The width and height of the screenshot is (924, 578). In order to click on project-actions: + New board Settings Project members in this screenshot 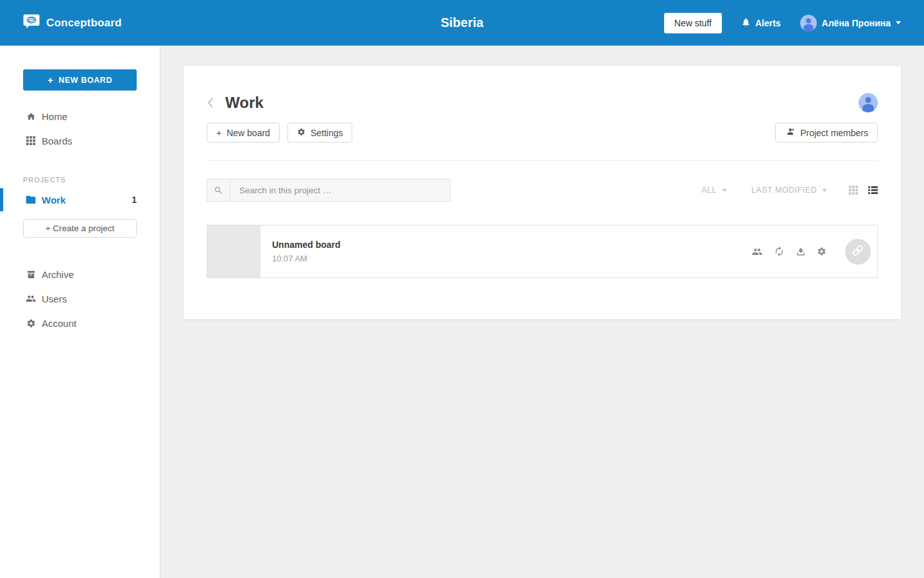, I will do `click(542, 132)`.